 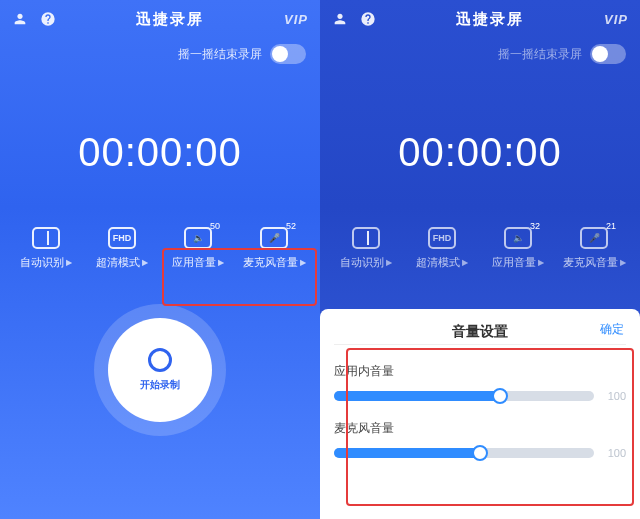 What do you see at coordinates (464, 453) in the screenshot?
I see `mic-volume-slider` at bounding box center [464, 453].